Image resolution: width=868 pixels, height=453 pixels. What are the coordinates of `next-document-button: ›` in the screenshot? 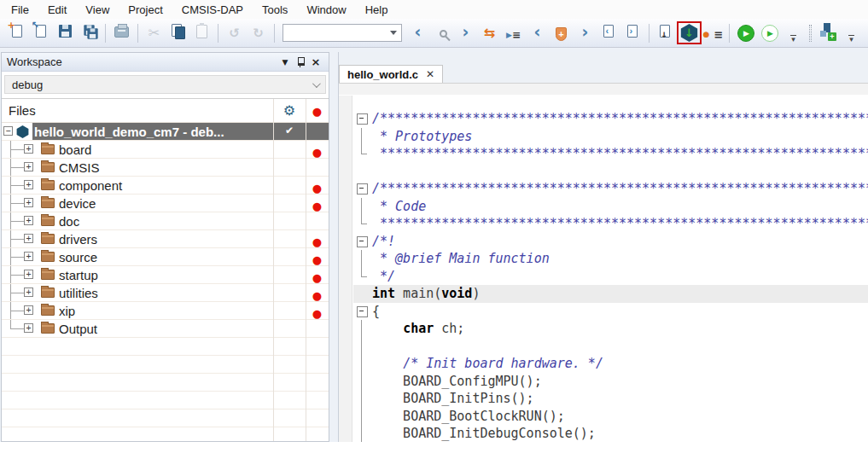 It's located at (633, 33).